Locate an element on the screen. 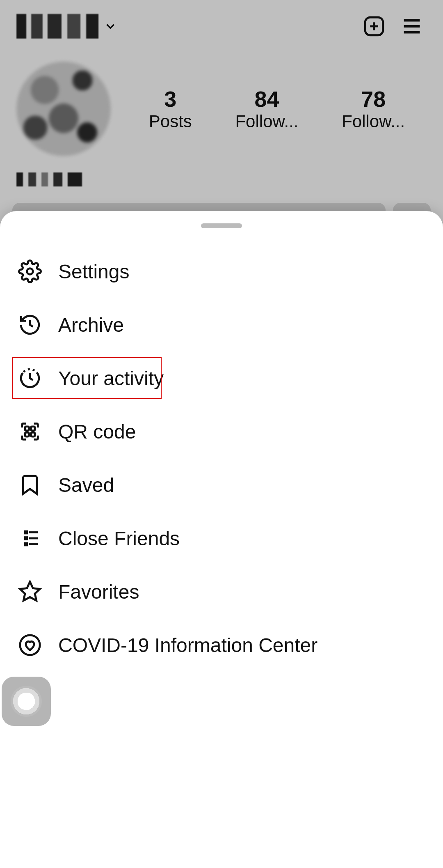 This screenshot has width=443, height=868. followers-stat: 84 Follow... is located at coordinates (267, 109).